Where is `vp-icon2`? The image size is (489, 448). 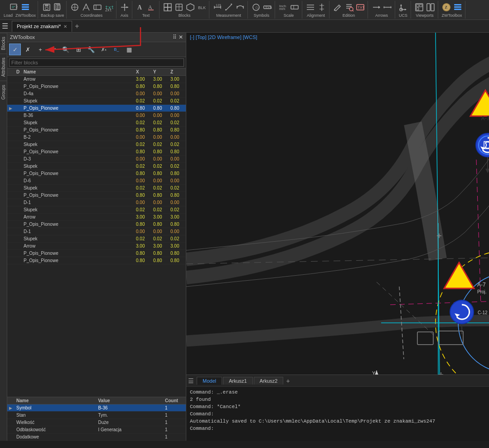
vp-icon2 is located at coordinates (431, 7).